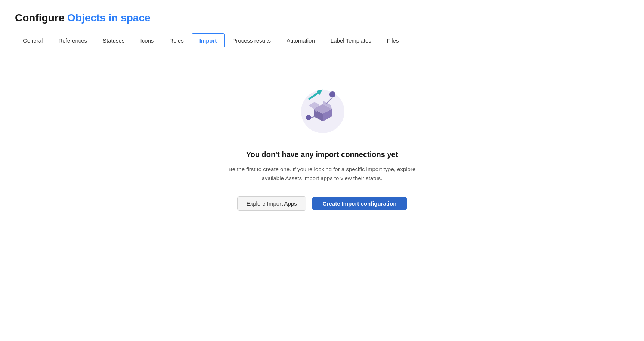  I want to click on page-title-prefix: Configure, so click(40, 18).